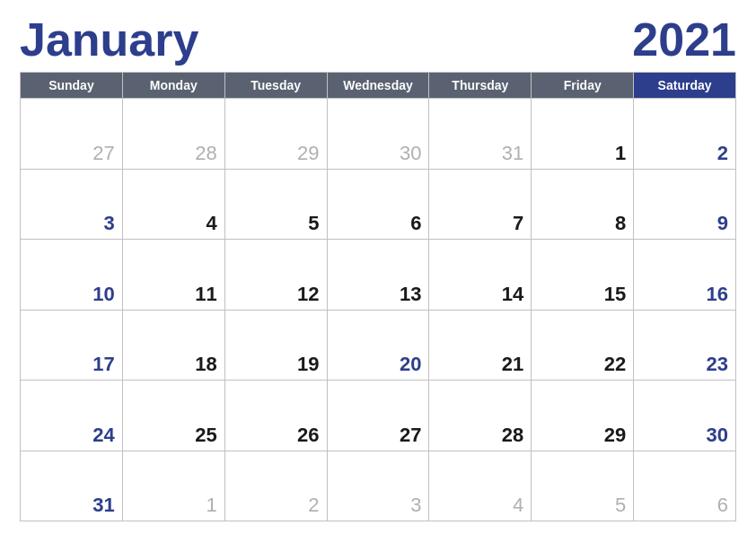 This screenshot has height=534, width=756. What do you see at coordinates (110, 39) in the screenshot?
I see `month-title: January` at bounding box center [110, 39].